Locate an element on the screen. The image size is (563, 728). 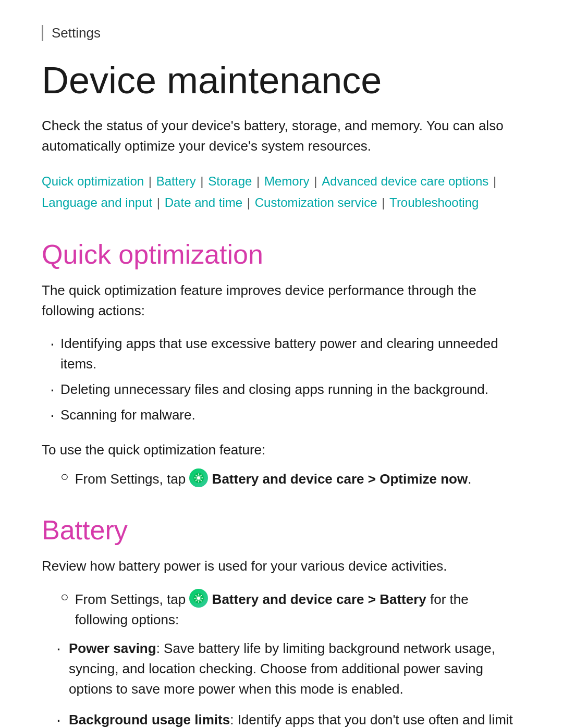
battery-desc: Review how battery power is used for you… is located at coordinates (282, 566).